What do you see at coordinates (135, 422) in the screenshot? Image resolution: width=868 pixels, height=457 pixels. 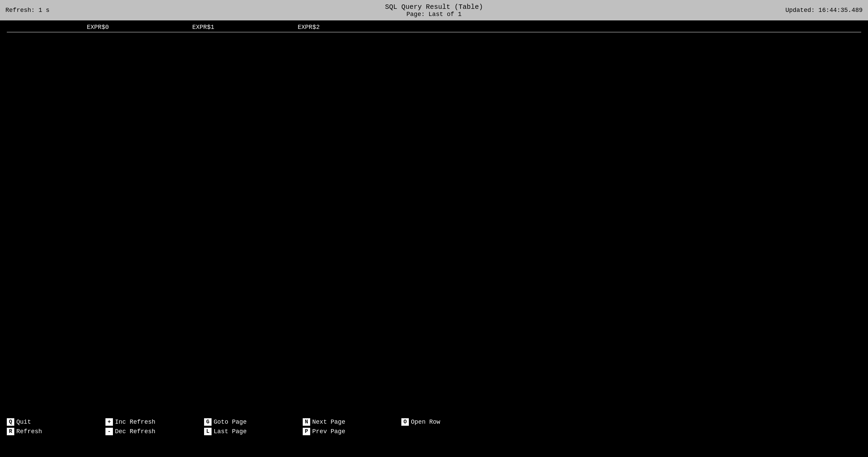 I see `key-label-1-0: Inc Refresh` at bounding box center [135, 422].